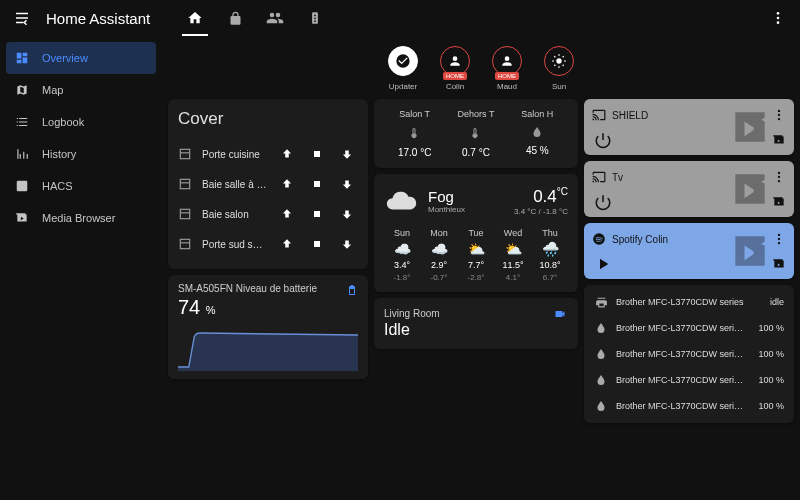  What do you see at coordinates (22, 154) in the screenshot?
I see `chart-icon` at bounding box center [22, 154].